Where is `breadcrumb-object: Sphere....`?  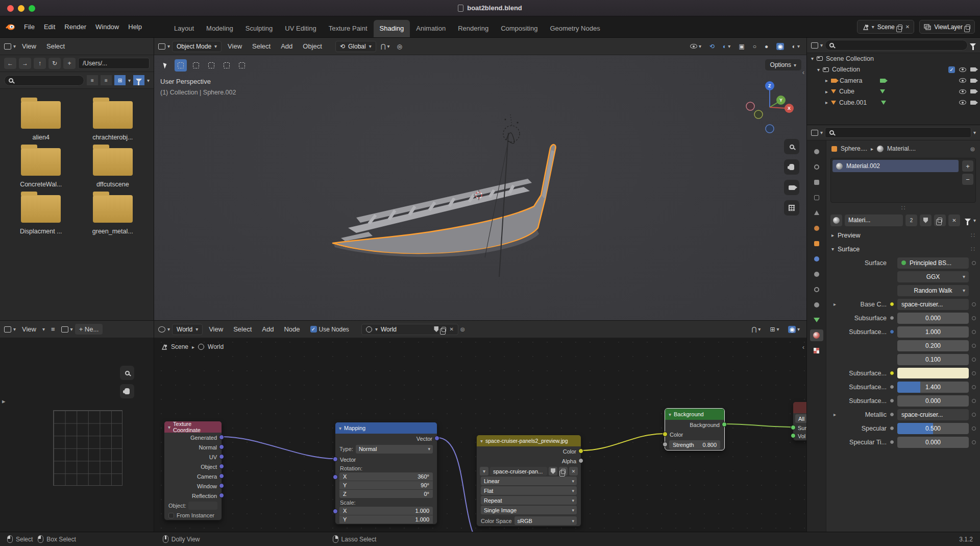 breadcrumb-object: Sphere.... is located at coordinates (854, 149).